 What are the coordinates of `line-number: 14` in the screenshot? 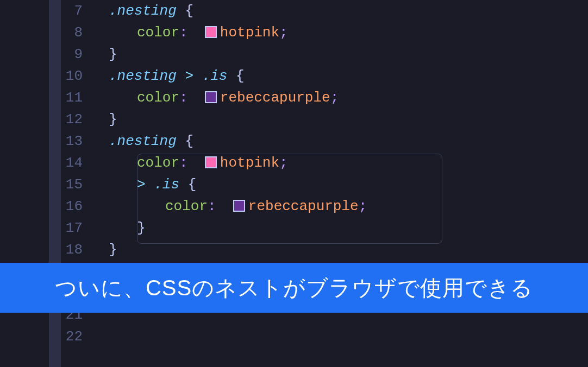 It's located at (41, 163).